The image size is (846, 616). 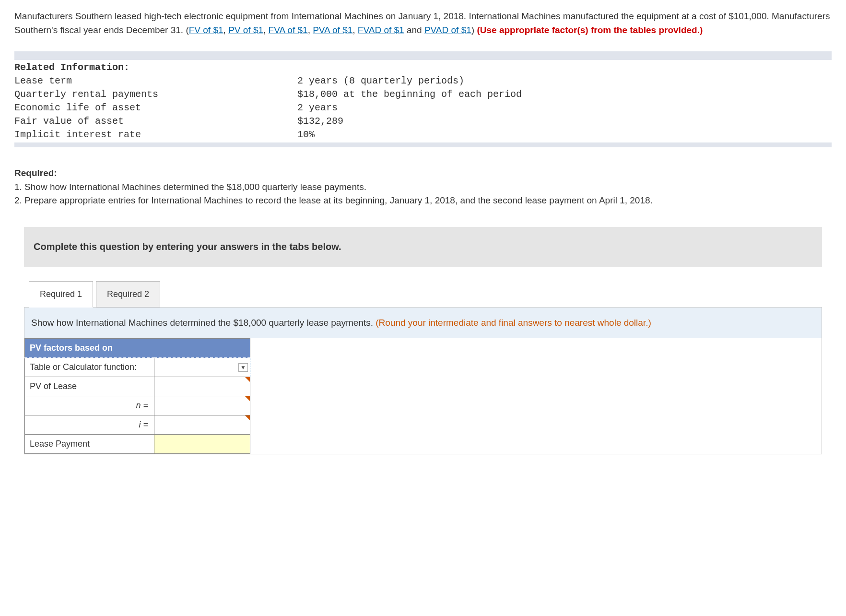 I want to click on info-bar-bottom, so click(x=423, y=145).